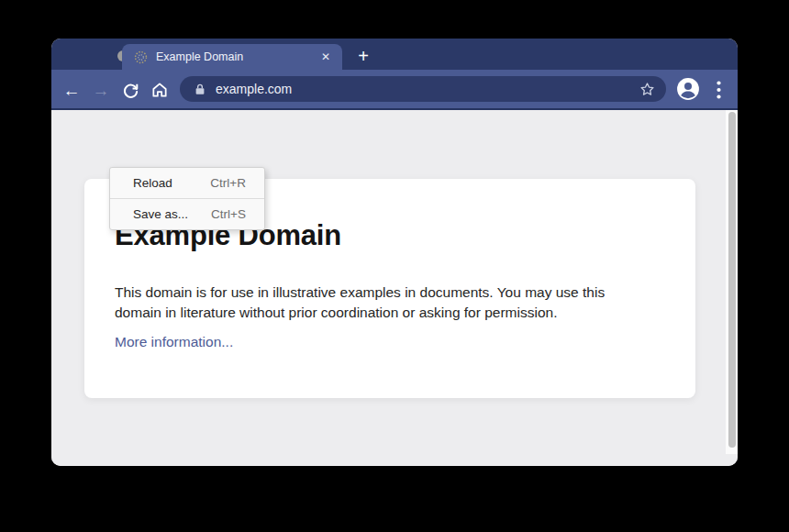 The height and width of the screenshot is (532, 789). I want to click on forward-icon: →, so click(101, 90).